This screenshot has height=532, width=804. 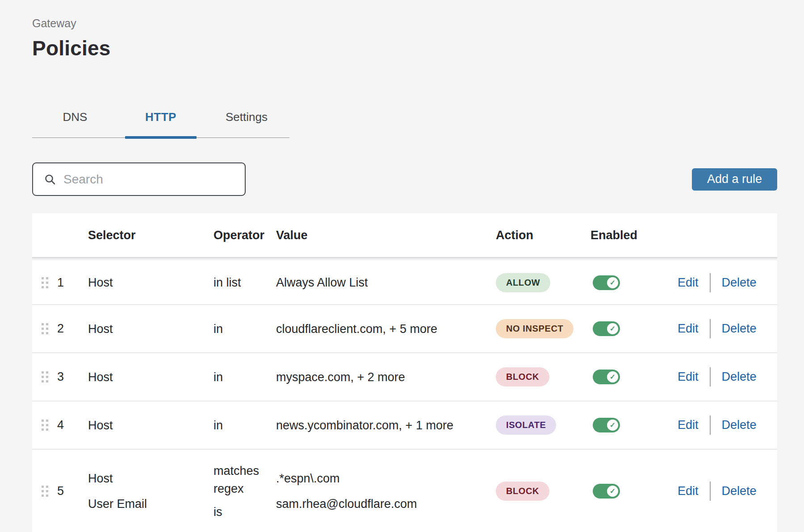 I want to click on row-number: 3, so click(x=72, y=377).